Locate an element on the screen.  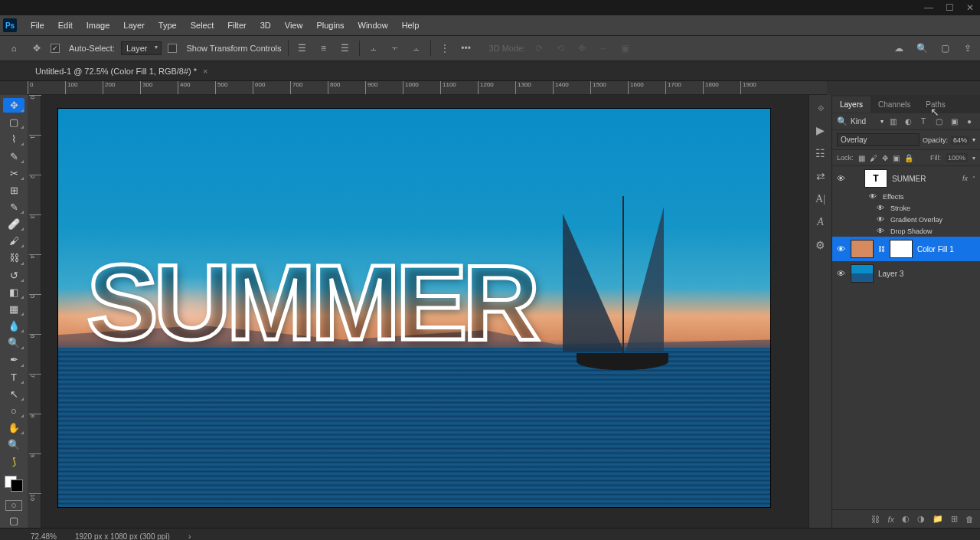
effect-dropshadow: 👁 Drop Shadow is located at coordinates (906, 231).